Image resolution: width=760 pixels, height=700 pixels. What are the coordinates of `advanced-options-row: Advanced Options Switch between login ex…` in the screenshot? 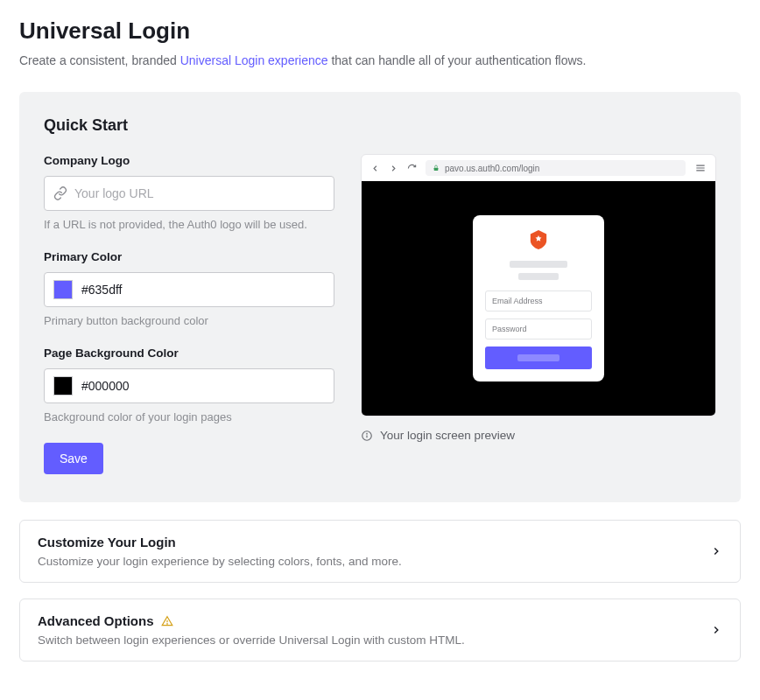 It's located at (380, 630).